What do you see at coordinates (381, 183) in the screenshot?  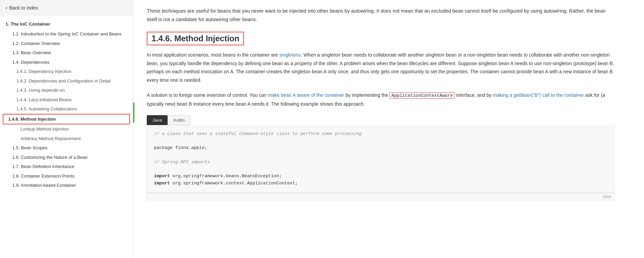 I see `code-line-import-2: import org.springframework.context.Appli…` at bounding box center [381, 183].